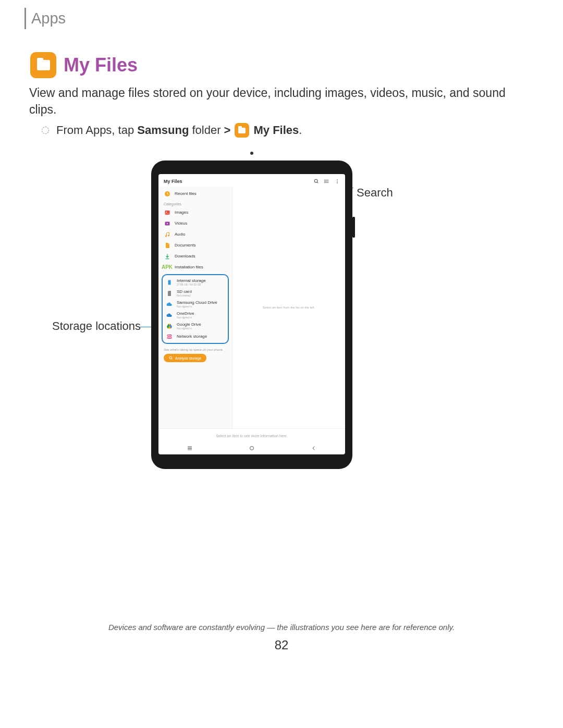  Describe the element at coordinates (280, 101) in the screenshot. I see `section-description: View and manage files stored on your dev…` at that location.